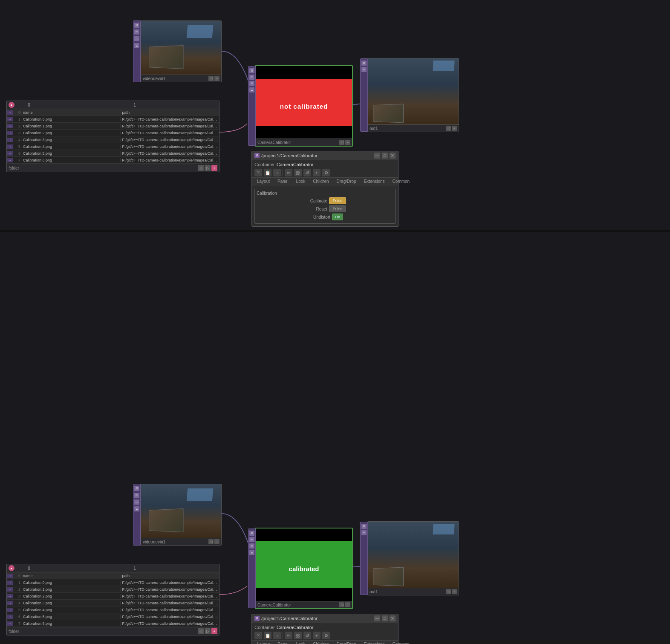  What do you see at coordinates (298, 173) in the screenshot?
I see `top-toolbar-chain: ⛓` at bounding box center [298, 173].